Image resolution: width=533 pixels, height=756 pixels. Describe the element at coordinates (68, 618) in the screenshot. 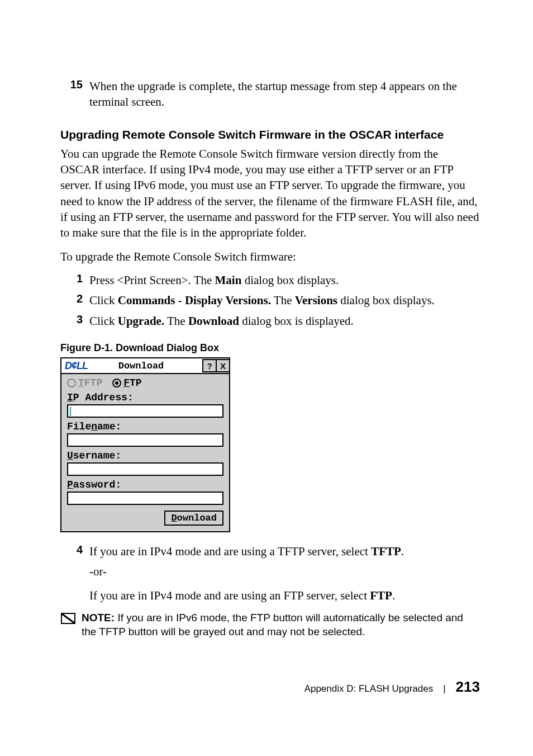

I see `note-icon` at that location.